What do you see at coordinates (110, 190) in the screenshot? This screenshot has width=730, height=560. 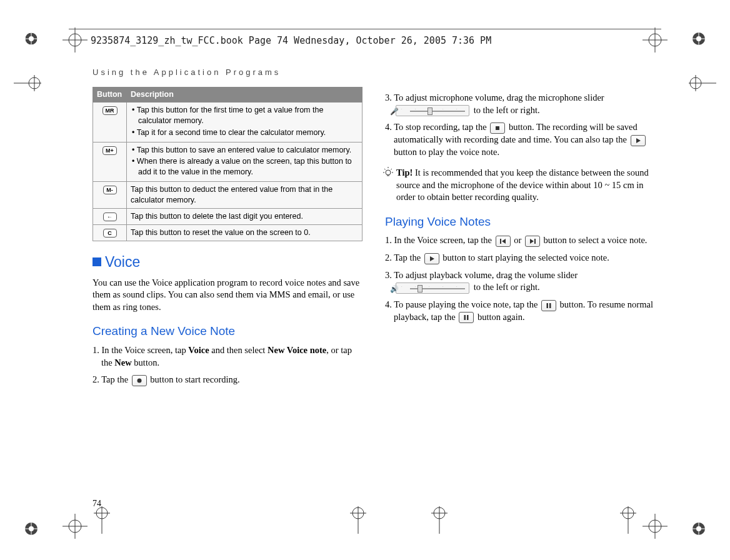 I see `mminus-button-icon: M-` at bounding box center [110, 190].